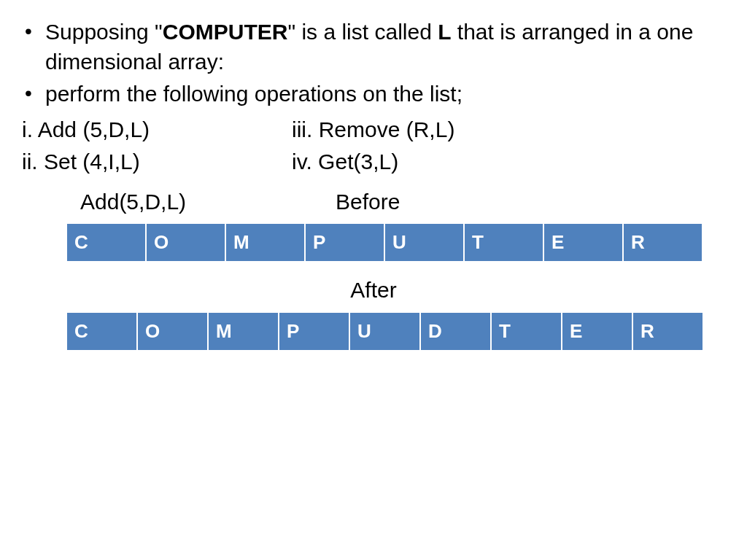 The image size is (747, 560). Describe the element at coordinates (374, 290) in the screenshot. I see `after-label: After` at that location.